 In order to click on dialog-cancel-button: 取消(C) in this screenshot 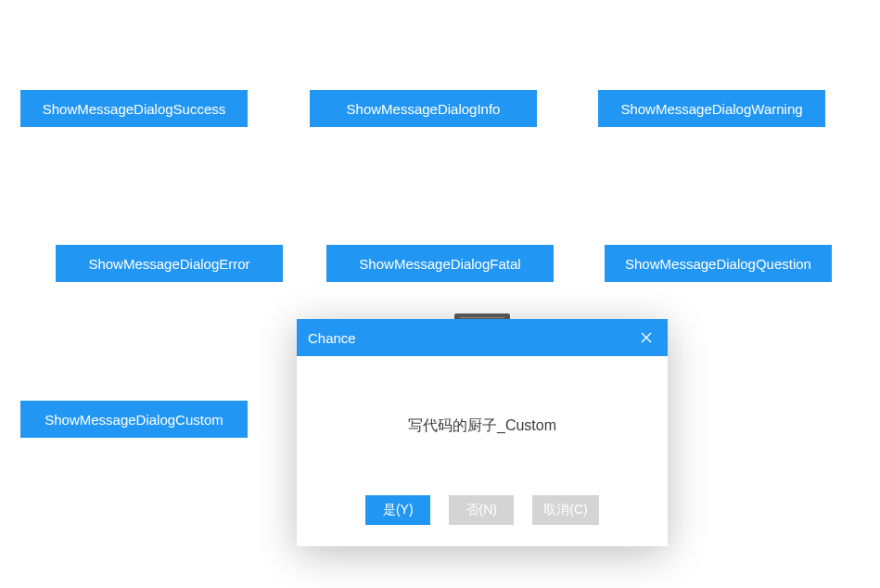, I will do `click(566, 510)`.